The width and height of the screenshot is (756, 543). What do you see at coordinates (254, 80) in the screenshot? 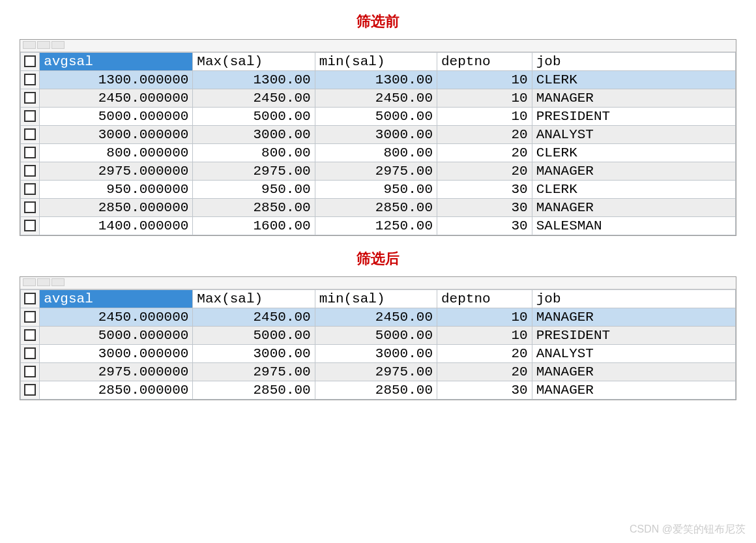
I see `cell-max: 1300.00` at bounding box center [254, 80].